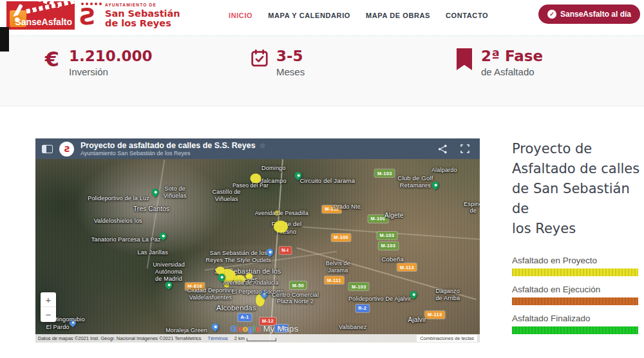 The width and height of the screenshot is (644, 358). What do you see at coordinates (41, 15) in the screenshot?
I see `sanseasfalto-logo: SanseAsfalto` at bounding box center [41, 15].